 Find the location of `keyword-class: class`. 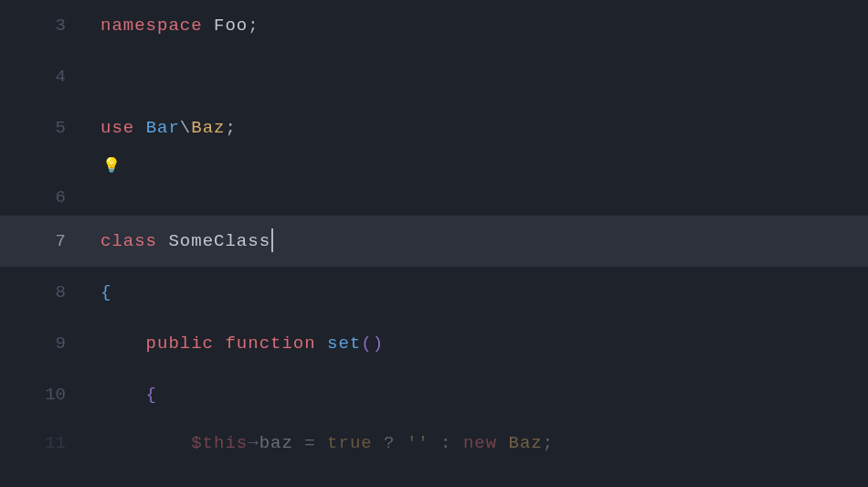

keyword-class: class is located at coordinates (129, 241).